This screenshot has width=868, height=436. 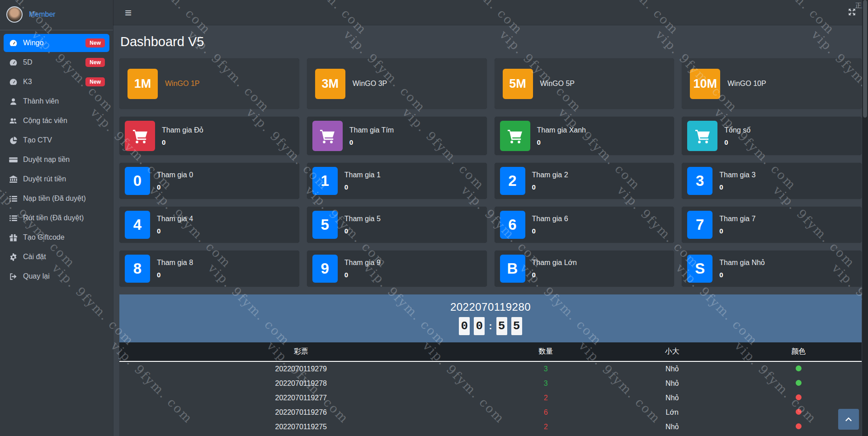 What do you see at coordinates (491, 398) in the screenshot?
I see `history-table-row: 2022070119277 2 Nhỏ` at bounding box center [491, 398].